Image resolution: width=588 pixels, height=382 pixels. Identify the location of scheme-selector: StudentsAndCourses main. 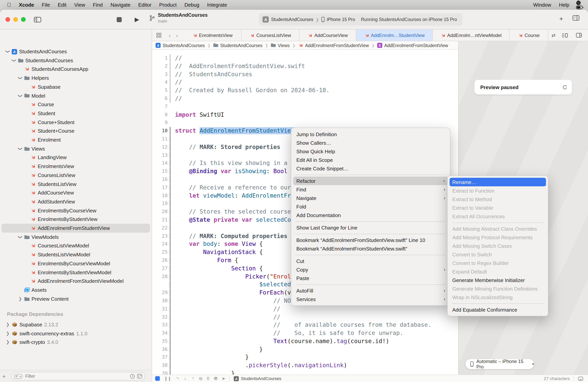
(178, 18).